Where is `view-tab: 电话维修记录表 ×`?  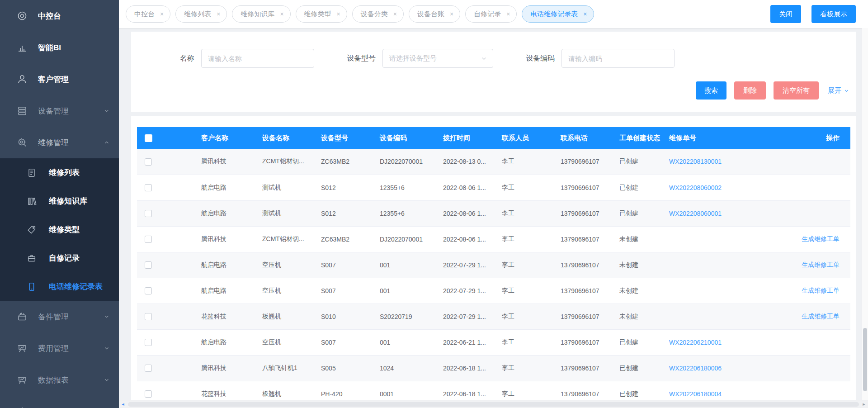 view-tab: 电话维修记录表 × is located at coordinates (558, 14).